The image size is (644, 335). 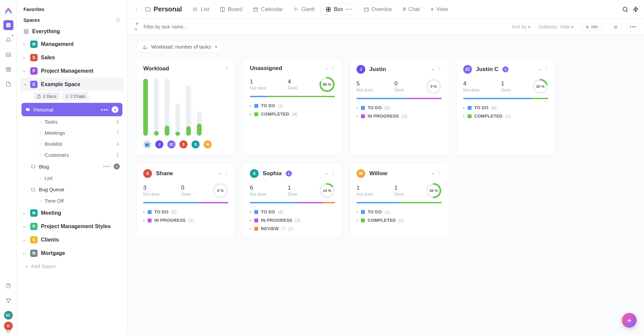 I want to click on folder-blog: Blog •••+, so click(x=72, y=166).